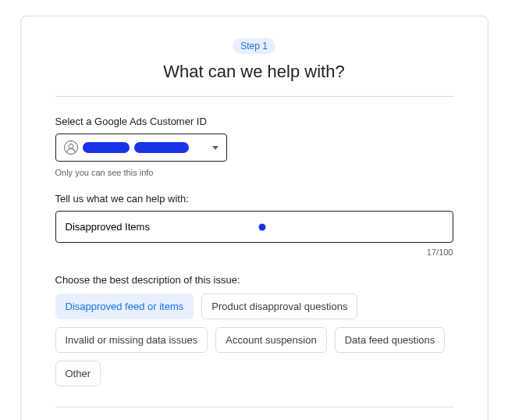 This screenshot has height=420, width=508. I want to click on step-badge: Step 1, so click(254, 46).